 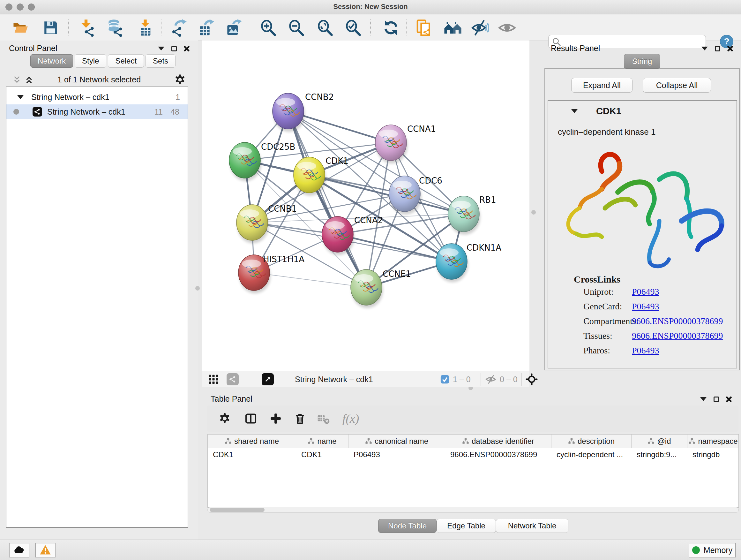 What do you see at coordinates (51, 28) in the screenshot?
I see `save-session-button` at bounding box center [51, 28].